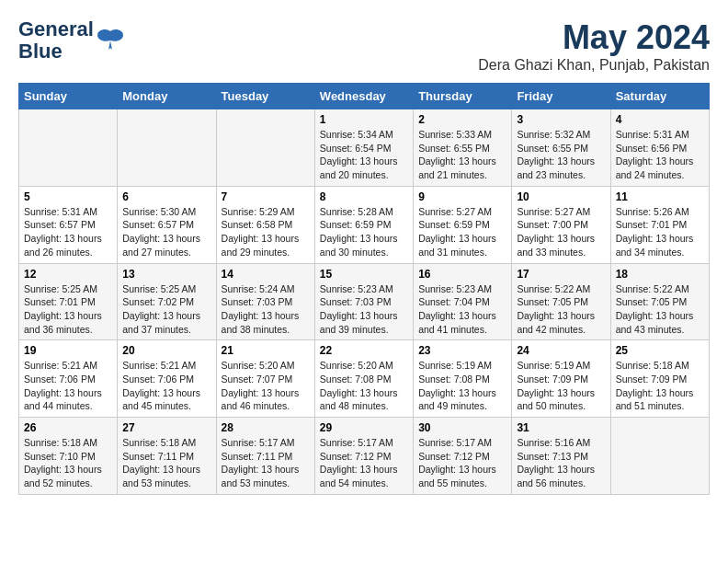 This screenshot has width=728, height=563. I want to click on day-number: 12, so click(68, 274).